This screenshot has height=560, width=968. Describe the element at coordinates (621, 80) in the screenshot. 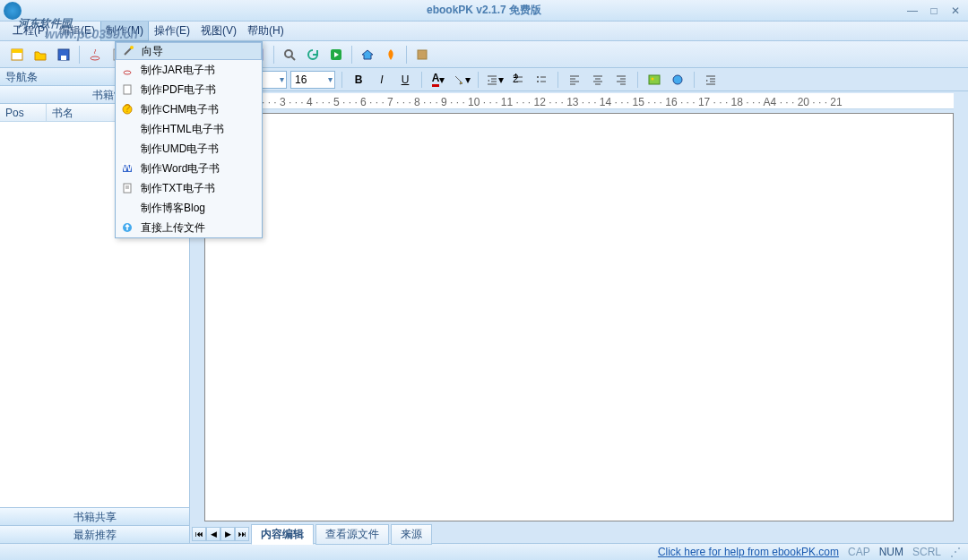

I see `align-right-button` at that location.